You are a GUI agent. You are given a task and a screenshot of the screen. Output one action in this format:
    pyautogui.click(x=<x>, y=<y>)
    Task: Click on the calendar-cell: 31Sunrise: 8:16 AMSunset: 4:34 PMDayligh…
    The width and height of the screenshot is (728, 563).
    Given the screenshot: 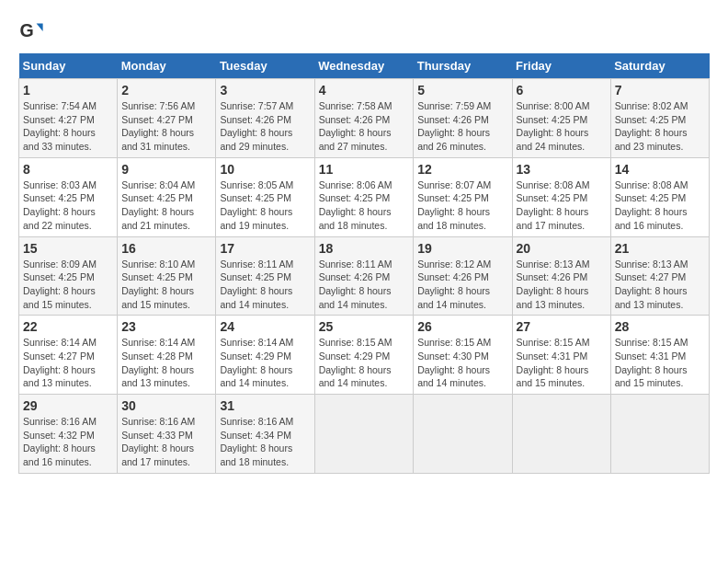 What is the action you would take?
    pyautogui.click(x=265, y=434)
    